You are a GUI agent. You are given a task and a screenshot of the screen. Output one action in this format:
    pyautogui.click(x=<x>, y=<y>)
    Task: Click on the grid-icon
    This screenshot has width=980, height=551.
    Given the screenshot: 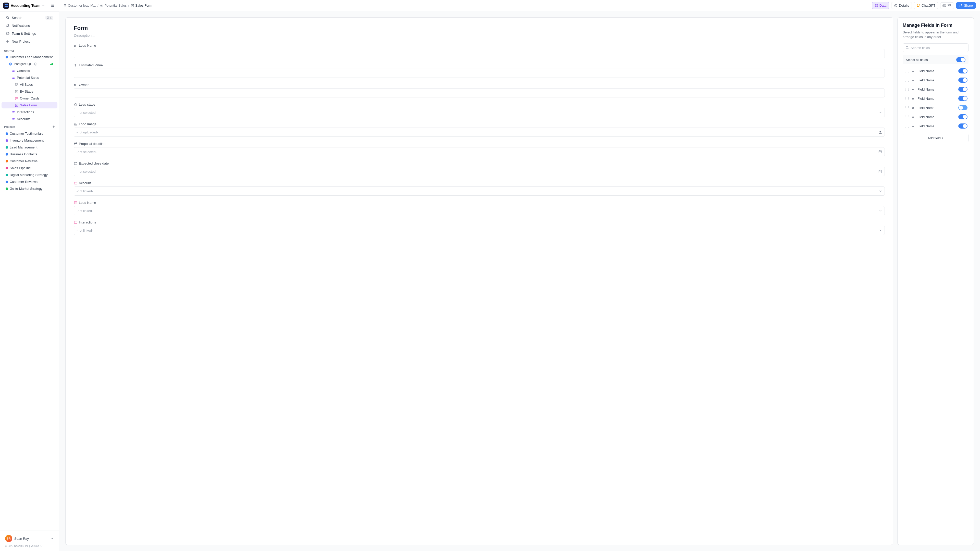 What is the action you would take?
    pyautogui.click(x=17, y=84)
    